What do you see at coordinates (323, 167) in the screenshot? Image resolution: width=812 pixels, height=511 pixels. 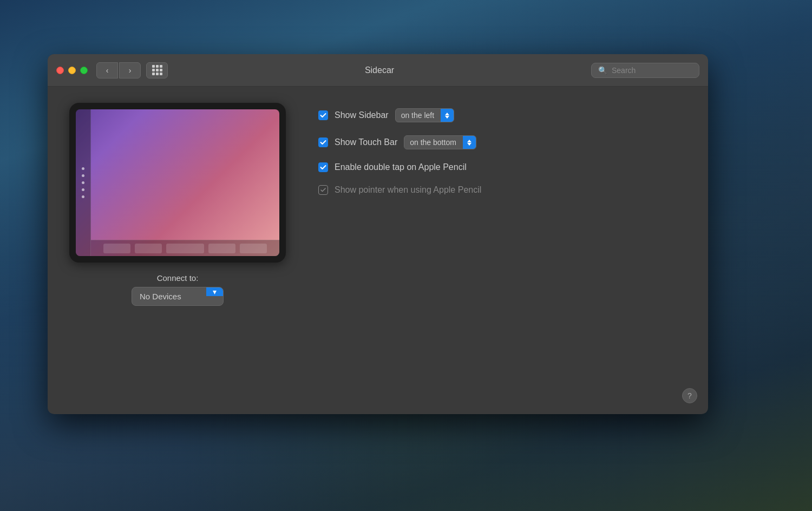 I see `double-tap-checkbox` at bounding box center [323, 167].